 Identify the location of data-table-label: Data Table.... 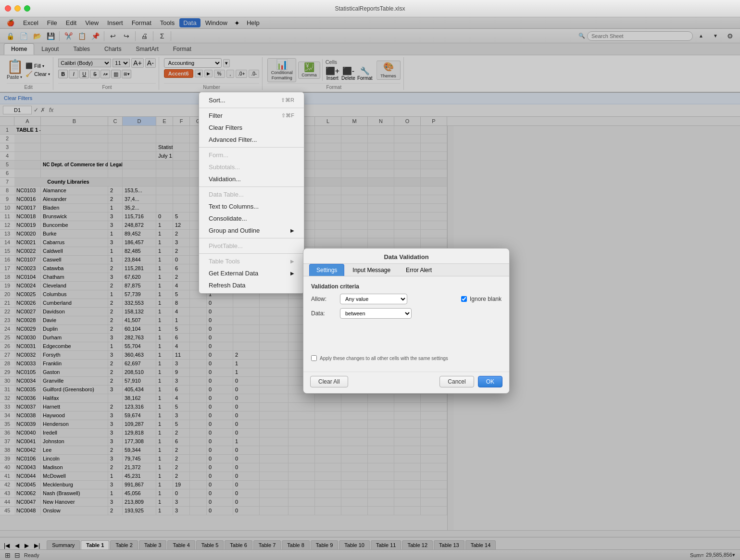
(226, 194).